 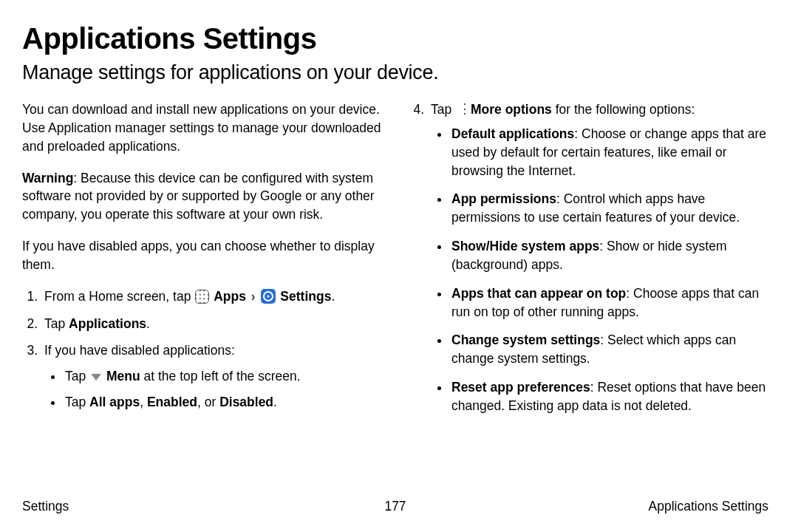 I want to click on page-subtitle: Manage settings for applications on your…, so click(x=395, y=72).